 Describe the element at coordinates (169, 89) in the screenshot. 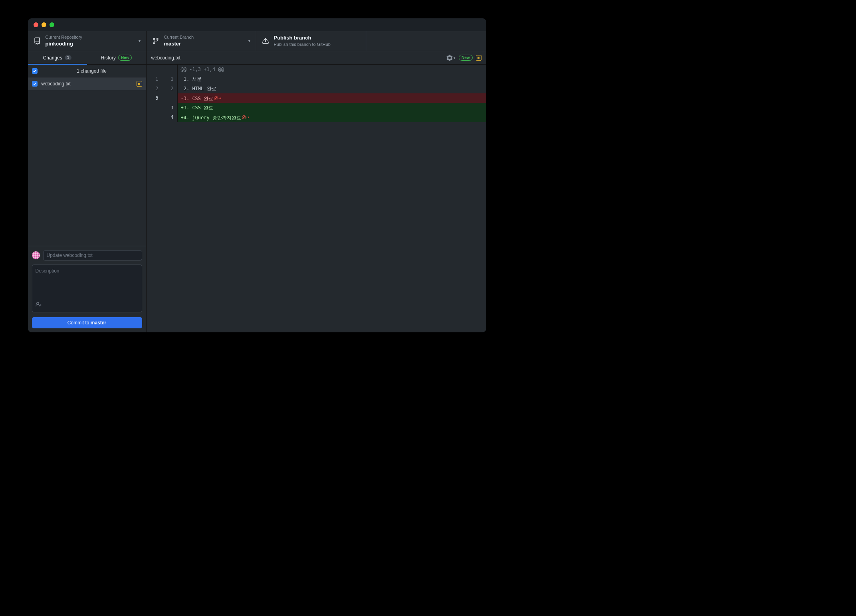

I see `line-number-new: 2` at that location.